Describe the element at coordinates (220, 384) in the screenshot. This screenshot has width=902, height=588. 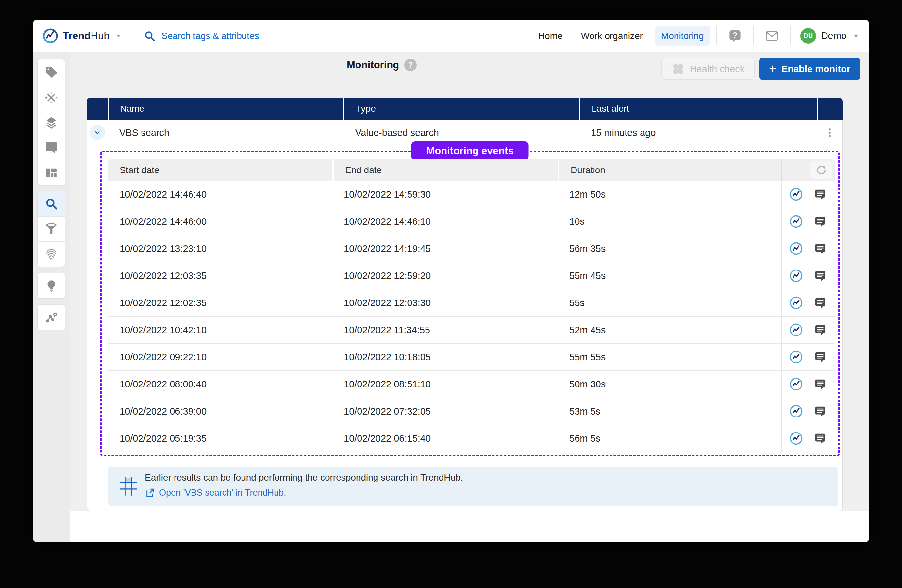
I see `event-start-date: 10/02/2022 08:00:40` at that location.